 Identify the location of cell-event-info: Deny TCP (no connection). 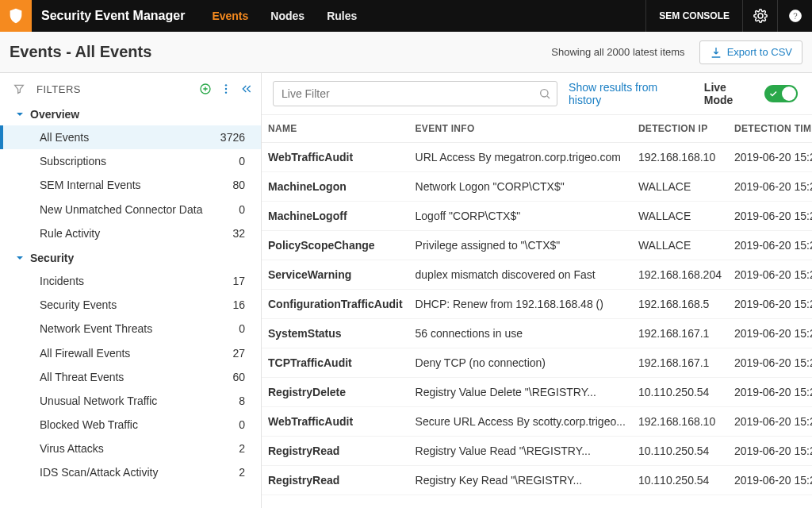
(520, 364).